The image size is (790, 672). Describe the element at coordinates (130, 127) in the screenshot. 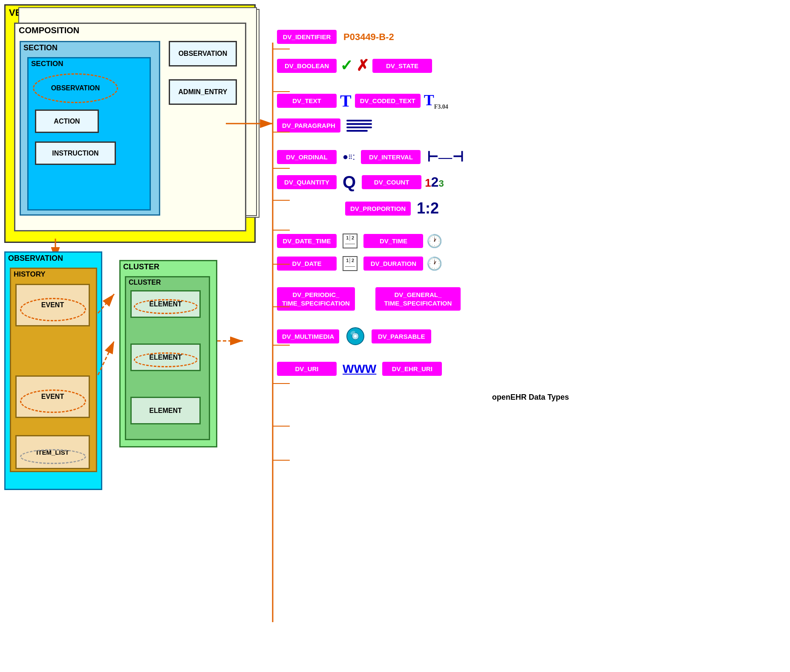

I see `composition-box: COMPOSITION SECTION SECTION OBSERVATION …` at that location.